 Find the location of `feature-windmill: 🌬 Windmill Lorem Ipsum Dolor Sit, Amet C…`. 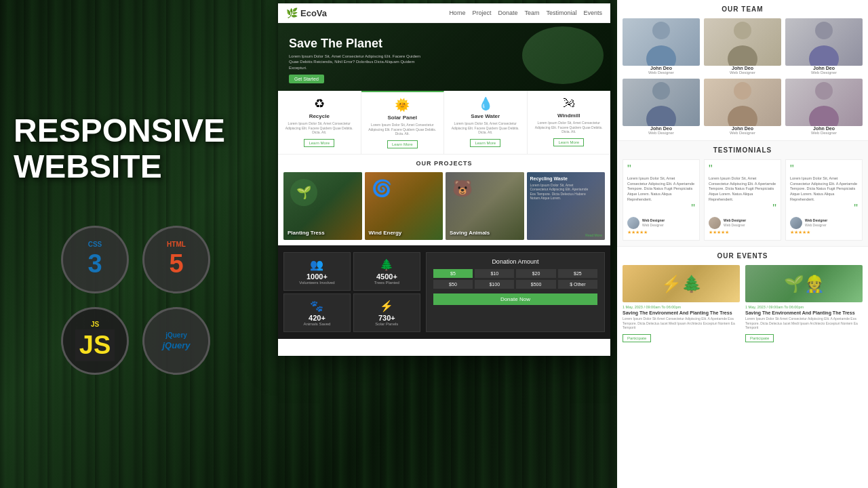

feature-windmill: 🌬 Windmill Lorem Ipsum Dolor Sit, Amet C… is located at coordinates (570, 122).